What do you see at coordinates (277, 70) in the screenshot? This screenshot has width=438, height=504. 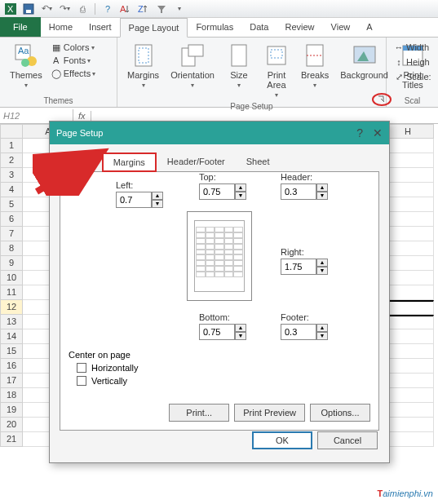 I see `print-area-button: Print Area▾` at bounding box center [277, 70].